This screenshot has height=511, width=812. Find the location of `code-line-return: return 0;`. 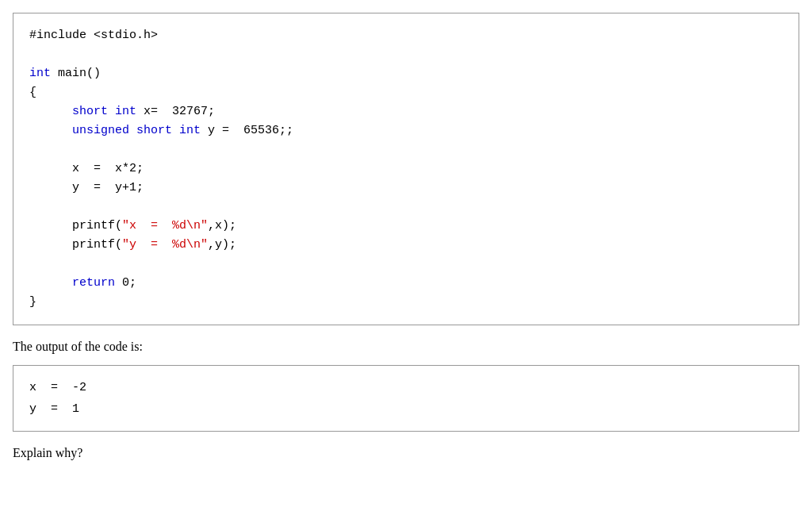

code-line-return: return 0; is located at coordinates (406, 283).